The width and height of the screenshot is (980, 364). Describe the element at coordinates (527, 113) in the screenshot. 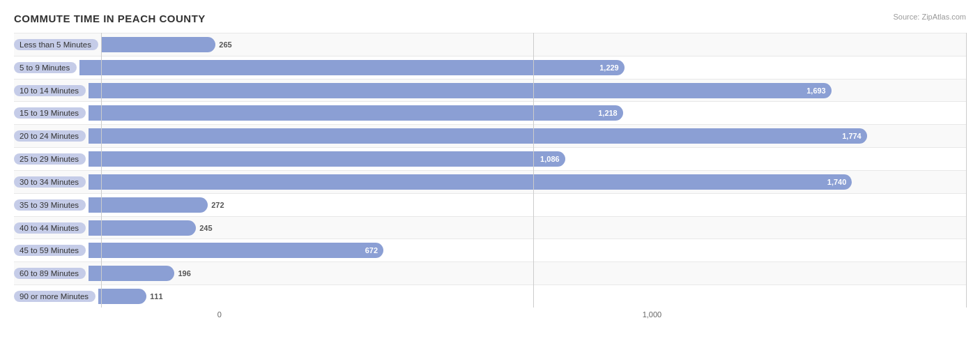

I see `bar-track: 1,218` at that location.